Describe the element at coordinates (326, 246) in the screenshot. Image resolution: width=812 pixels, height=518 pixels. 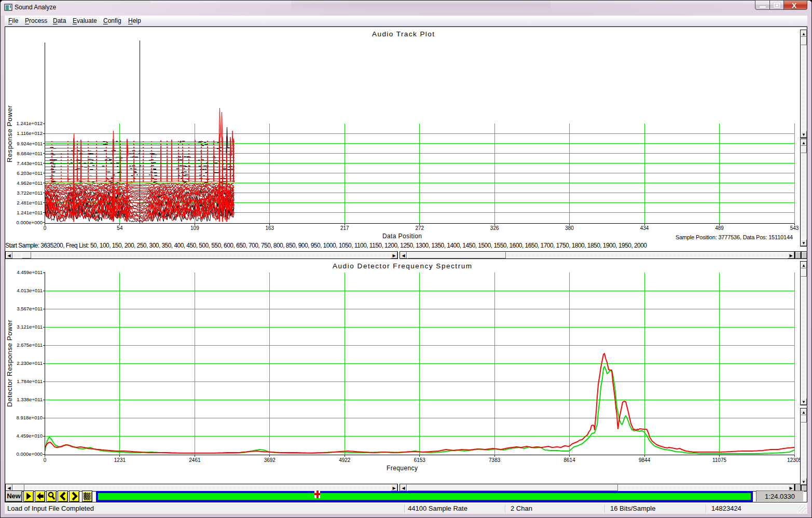
I see `svg-text:Start Sample: 3635200, Freq Li: Start Sample: 3635200, Freq List: 50, 10…` at that location.